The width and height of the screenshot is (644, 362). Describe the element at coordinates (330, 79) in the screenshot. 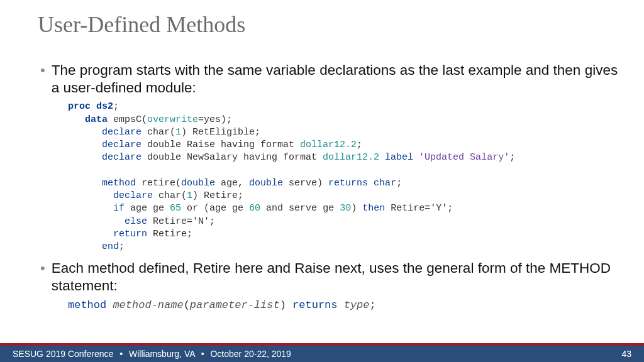

I see `bullet-1: • The program starts with the same varia…` at that location.